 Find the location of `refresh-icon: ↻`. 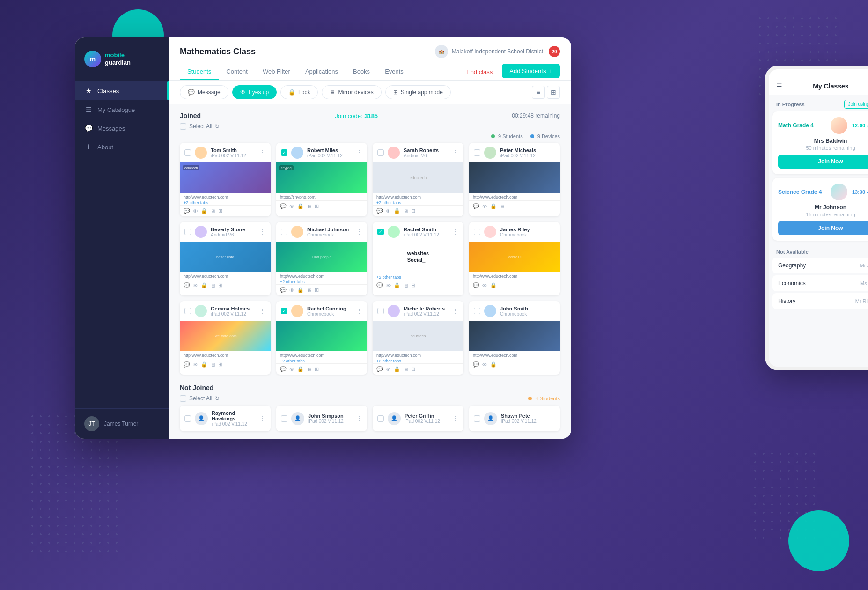

refresh-icon: ↻ is located at coordinates (217, 126).